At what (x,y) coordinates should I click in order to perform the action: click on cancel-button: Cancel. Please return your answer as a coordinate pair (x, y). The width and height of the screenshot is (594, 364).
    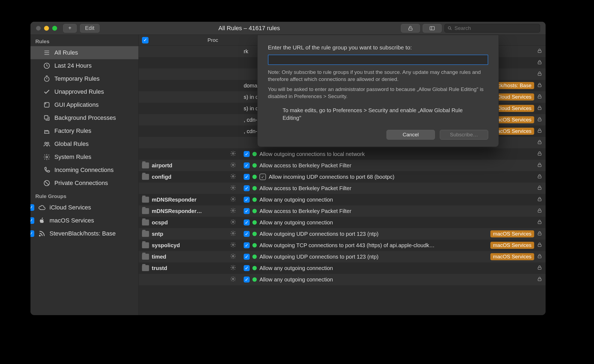
    Looking at the image, I should click on (411, 135).